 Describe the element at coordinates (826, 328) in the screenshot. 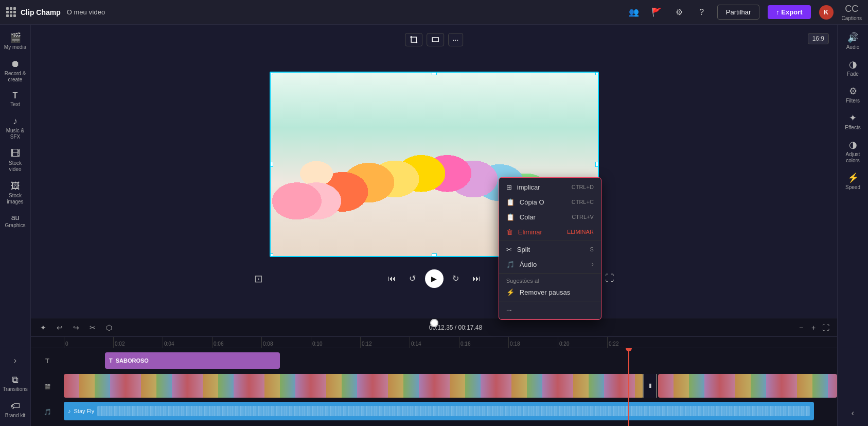

I see `zoom-fit-button: ⛶` at that location.